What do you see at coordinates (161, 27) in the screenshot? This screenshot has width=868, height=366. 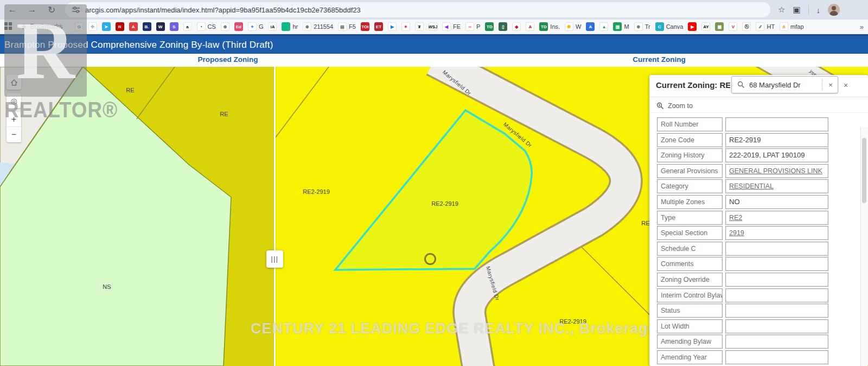 I see `bookmark-item: W` at bounding box center [161, 27].